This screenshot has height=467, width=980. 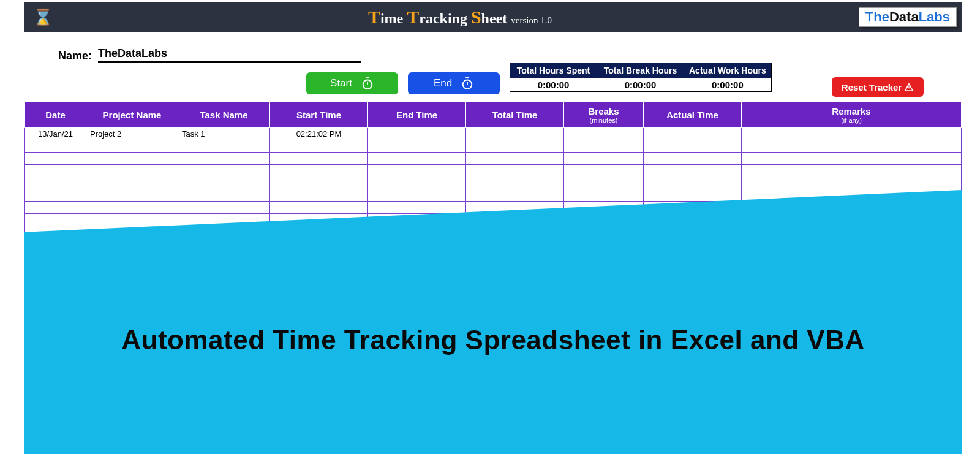 I want to click on col-breaks: Breaks(minutes), so click(x=604, y=115).